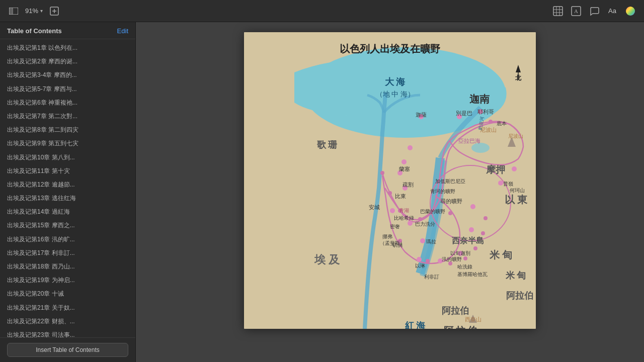 This screenshot has height=362, width=644. I want to click on toc-item: 出埃及记第9章 第五到七灾, so click(67, 144).